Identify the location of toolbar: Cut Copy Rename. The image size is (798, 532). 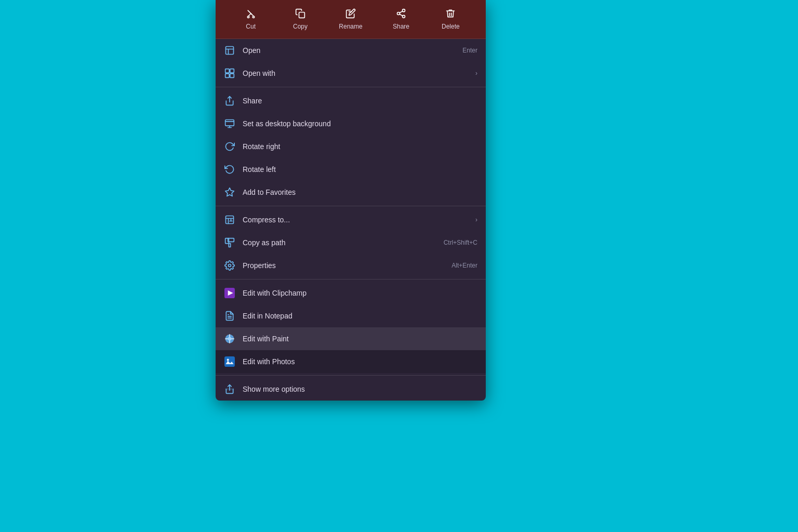
(351, 20).